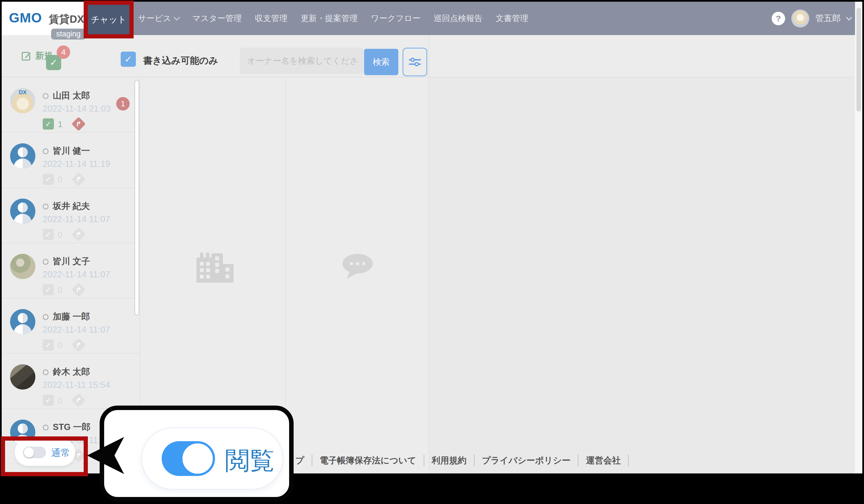 The width and height of the screenshot is (864, 504). Describe the element at coordinates (449, 460) in the screenshot. I see `footer-link-terms: 利用規約` at that location.